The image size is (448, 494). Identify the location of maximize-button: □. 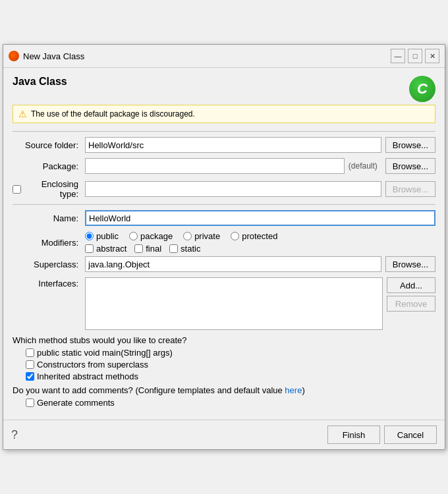
(415, 56).